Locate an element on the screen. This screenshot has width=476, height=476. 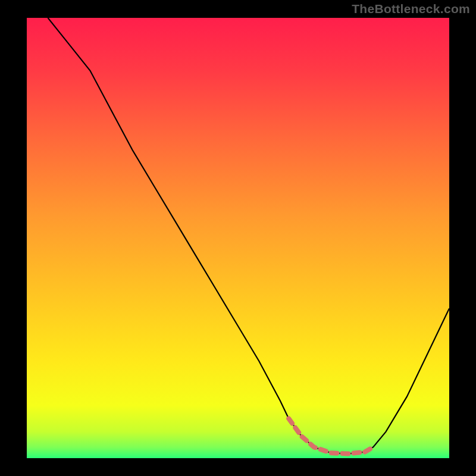
watermark-text: TheBottleneck.com is located at coordinates (411, 9).